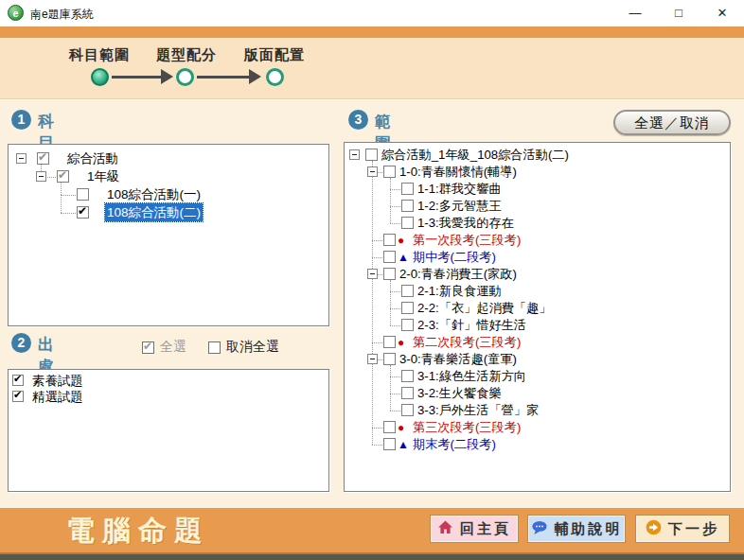  Describe the element at coordinates (538, 240) in the screenshot. I see `tree-node: ●第一次段考(三段考)` at that location.